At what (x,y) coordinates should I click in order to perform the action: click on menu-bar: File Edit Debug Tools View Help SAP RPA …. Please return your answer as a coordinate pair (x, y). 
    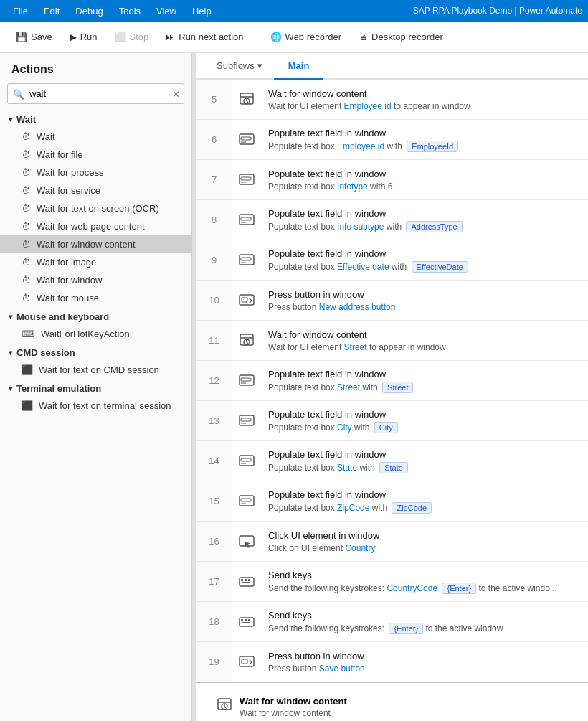
    Looking at the image, I should click on (294, 11).